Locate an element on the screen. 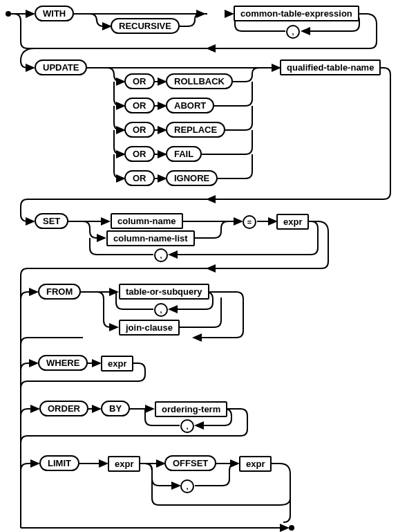 The image size is (398, 532). kw-update: UPDATE is located at coordinates (61, 68).